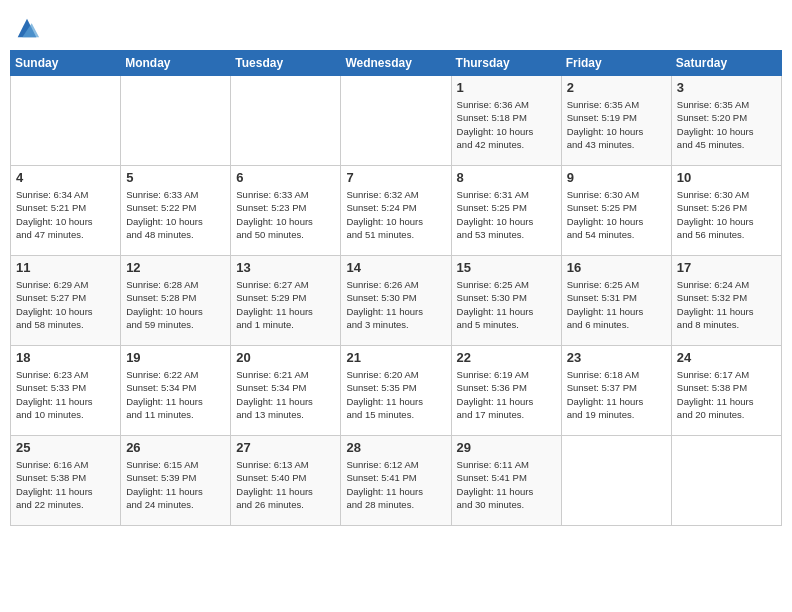  Describe the element at coordinates (286, 268) in the screenshot. I see `day-number: 13` at that location.